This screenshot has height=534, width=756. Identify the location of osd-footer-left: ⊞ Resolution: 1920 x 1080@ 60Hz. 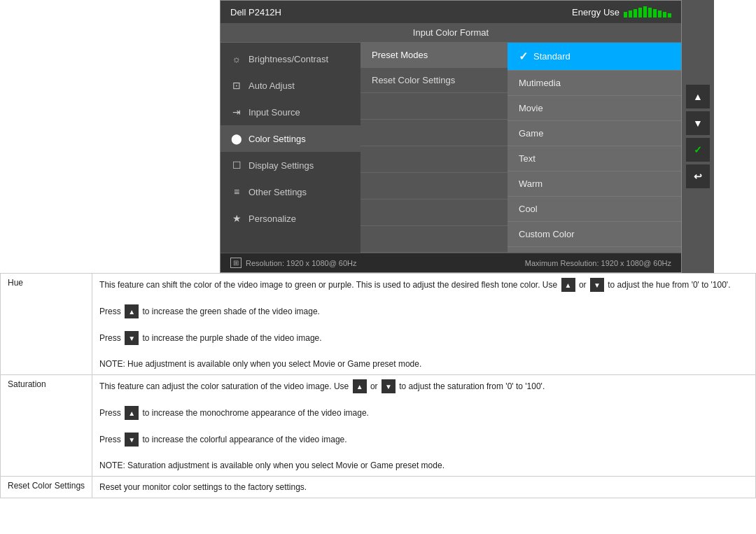
(294, 263).